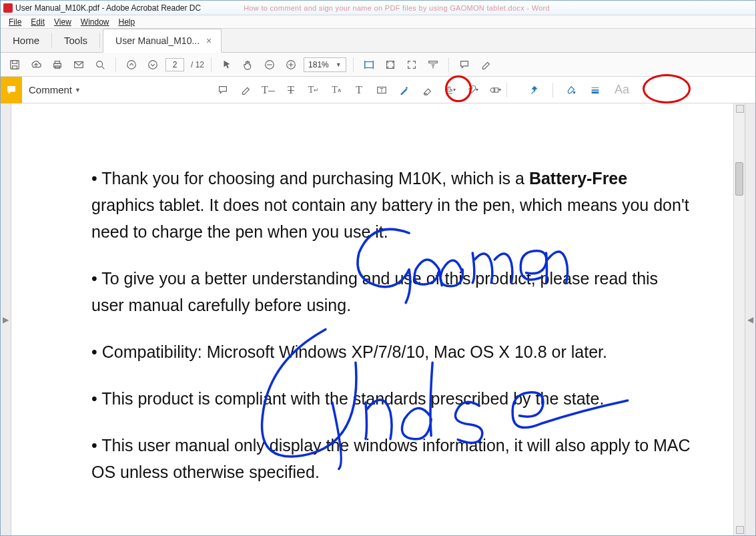 The width and height of the screenshot is (756, 536). What do you see at coordinates (392, 292) in the screenshot?
I see `doc-text: • To give you a better understanding and…` at bounding box center [392, 292].